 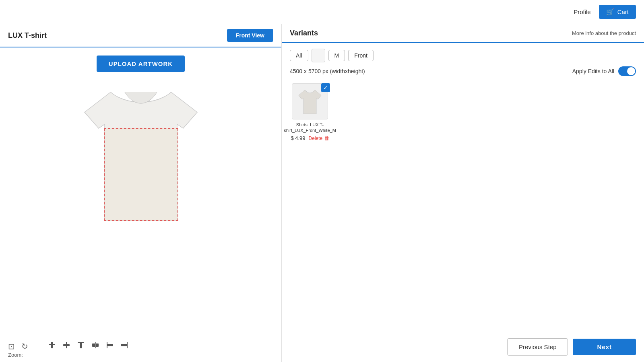 I want to click on variant-price-row: $ 4.99 Delete 🗑, so click(x=310, y=138).